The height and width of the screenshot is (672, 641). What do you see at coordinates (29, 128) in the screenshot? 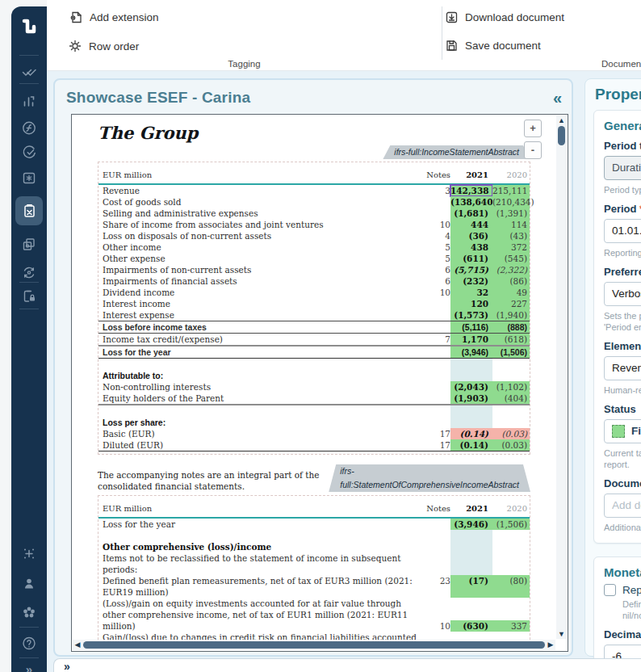
I see `function-icon` at bounding box center [29, 128].